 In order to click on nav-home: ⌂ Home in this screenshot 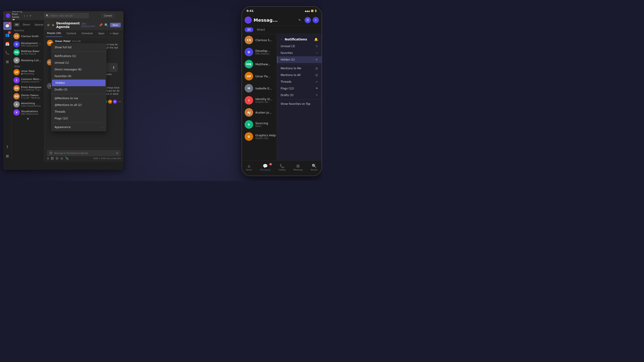, I will do `click(249, 167)`.